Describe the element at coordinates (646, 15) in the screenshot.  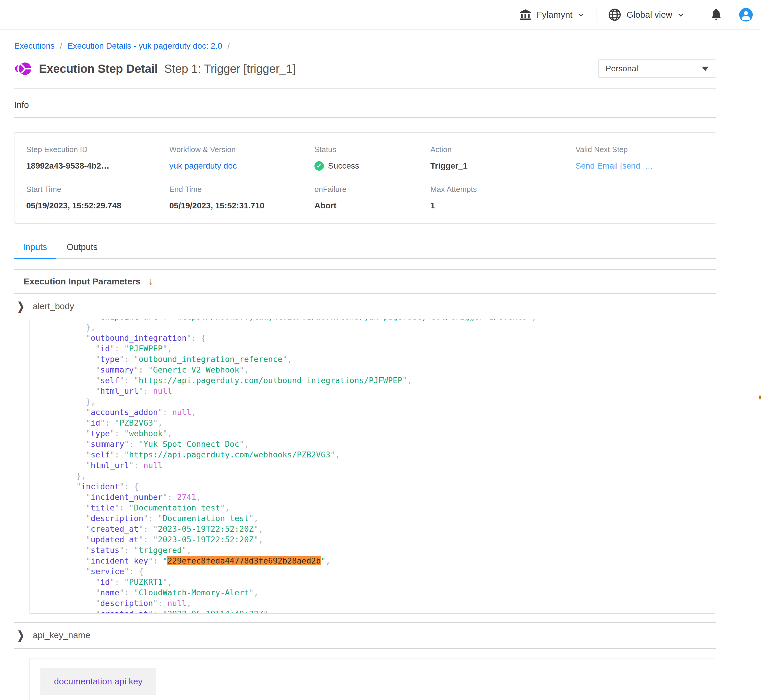
I see `view-switcher: Global view` at that location.